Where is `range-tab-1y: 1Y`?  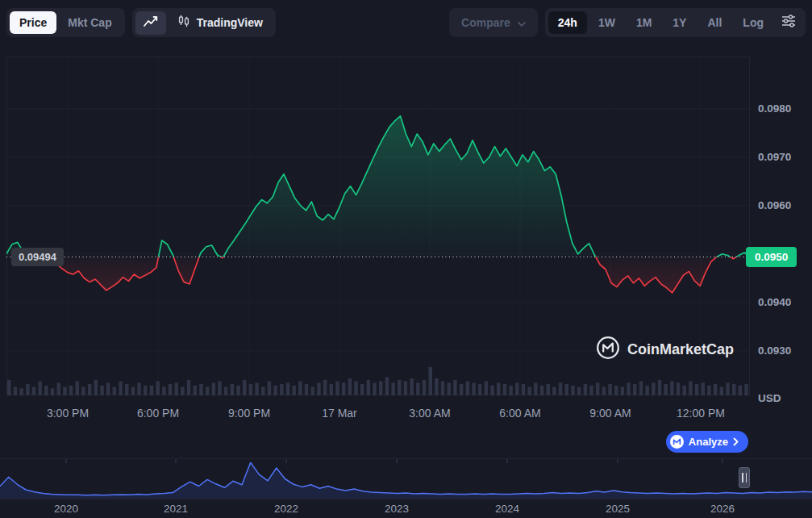
range-tab-1y: 1Y is located at coordinates (679, 23).